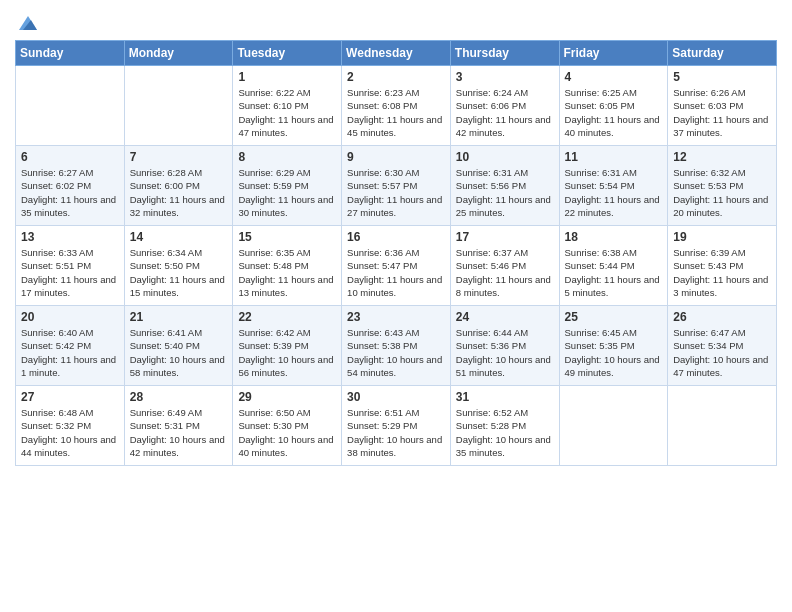  What do you see at coordinates (179, 397) in the screenshot?
I see `day-number: 28` at bounding box center [179, 397].